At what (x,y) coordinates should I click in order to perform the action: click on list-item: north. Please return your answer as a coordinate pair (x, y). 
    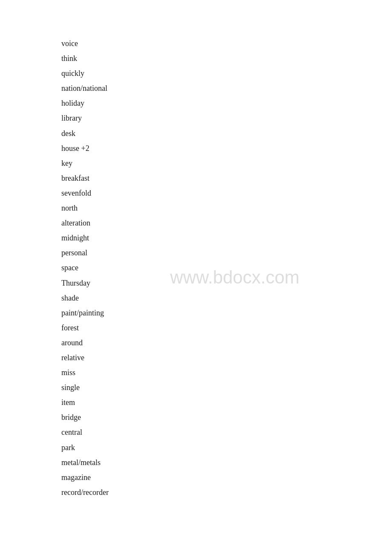
    Looking at the image, I should click on (227, 208).